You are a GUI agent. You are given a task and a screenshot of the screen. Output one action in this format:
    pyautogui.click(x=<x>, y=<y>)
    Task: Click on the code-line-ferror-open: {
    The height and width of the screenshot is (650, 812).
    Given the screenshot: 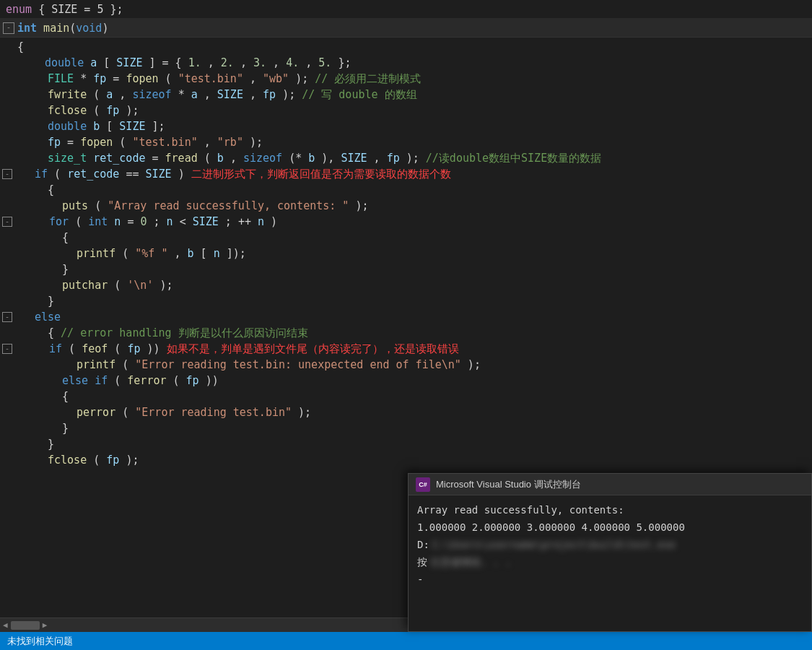 What is the action you would take?
    pyautogui.click(x=406, y=396)
    